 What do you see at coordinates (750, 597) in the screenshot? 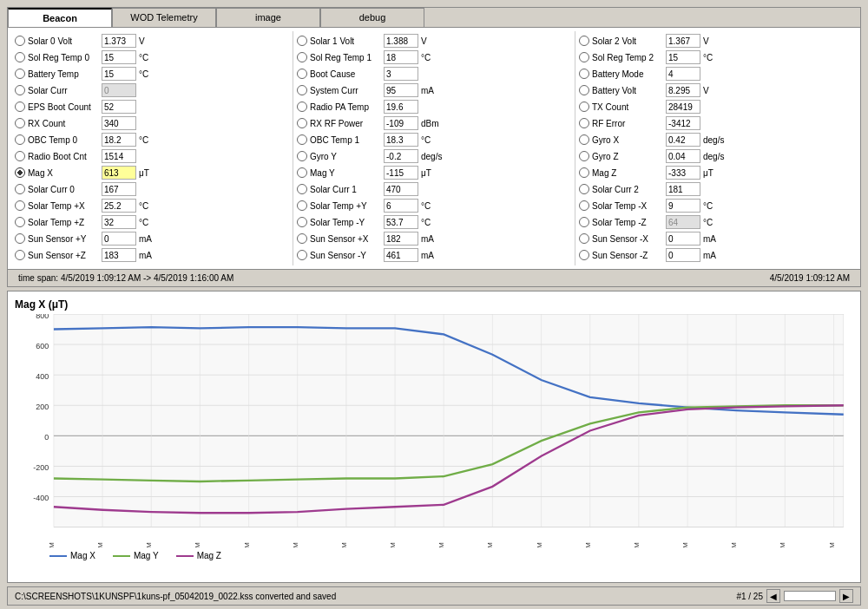
I see `footer-page: #1 / 25` at bounding box center [750, 597].